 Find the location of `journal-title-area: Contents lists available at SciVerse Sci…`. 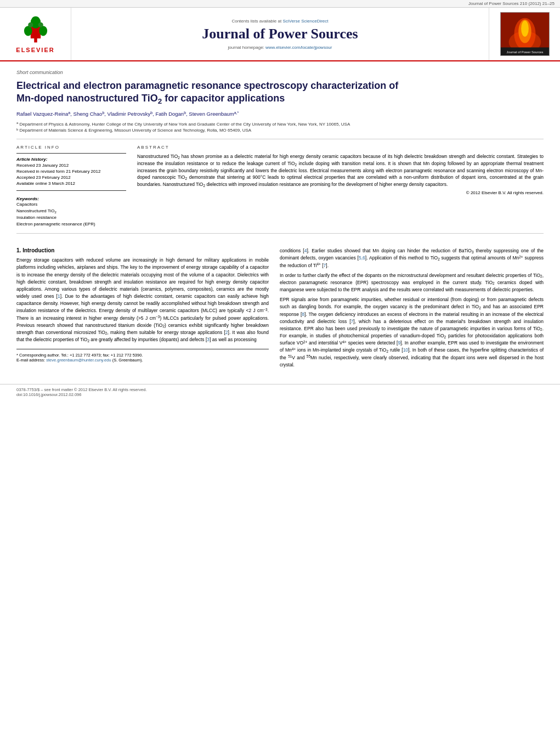

journal-title-area: Contents lists available at SciVerse Sci… is located at coordinates (280, 34).